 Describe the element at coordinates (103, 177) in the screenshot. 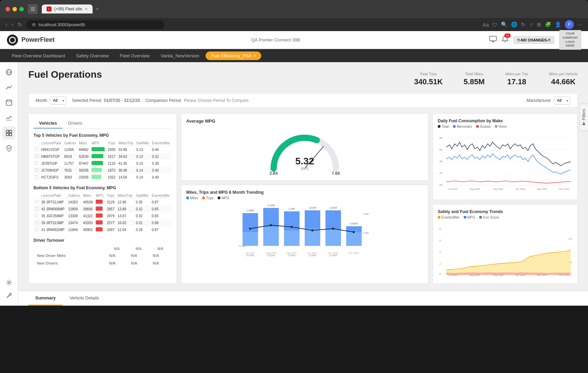

I see `table-row: HCT253FS 3093 22605 1552 14.56 0.14 0.40` at that location.